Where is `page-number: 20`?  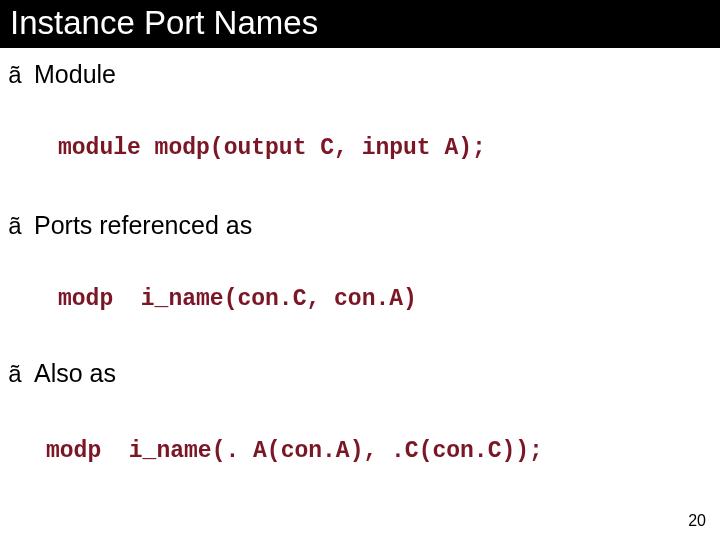
page-number: 20 is located at coordinates (697, 521).